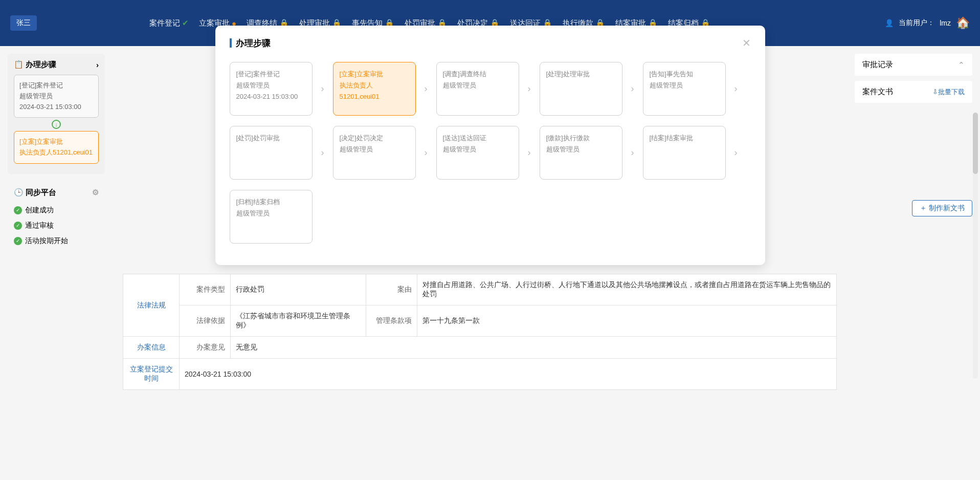  Describe the element at coordinates (581, 89) in the screenshot. I see `step-box: [处理]处理审批` at that location.